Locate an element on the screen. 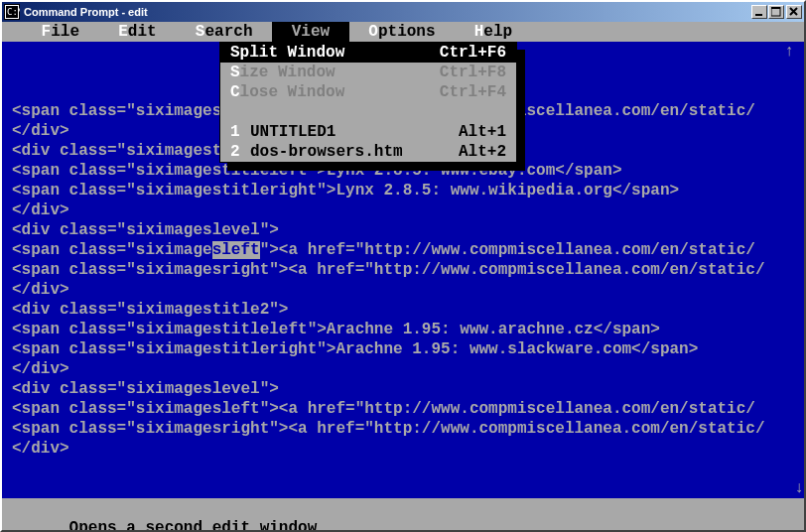 The image size is (806, 532). svg-text: C:\ is located at coordinates (14, 12).